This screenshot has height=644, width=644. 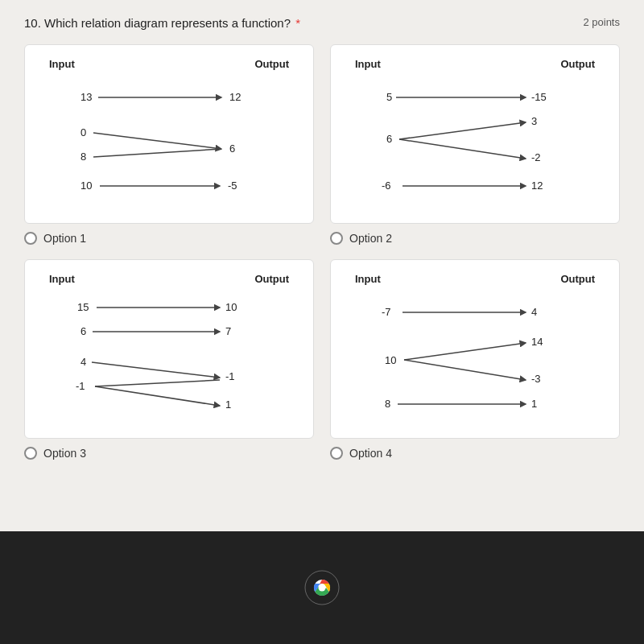 I want to click on svg-text: -7, so click(x=386, y=312).